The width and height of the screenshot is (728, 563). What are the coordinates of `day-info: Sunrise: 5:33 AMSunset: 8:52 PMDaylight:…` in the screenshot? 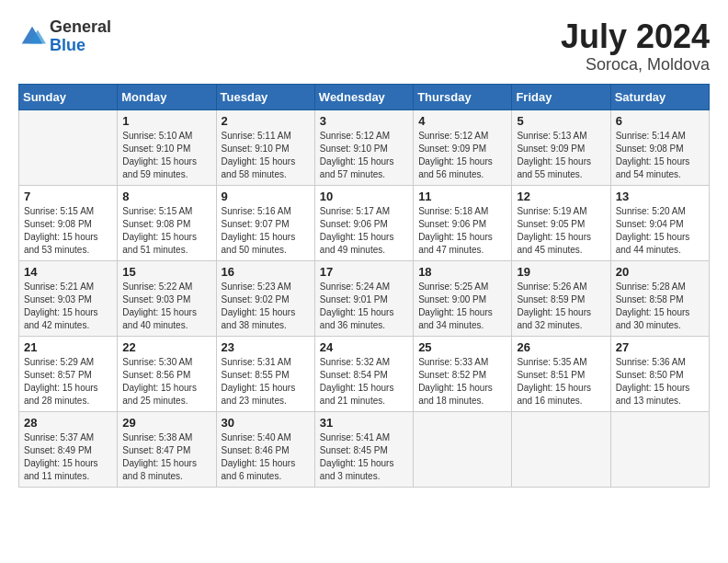 It's located at (462, 382).